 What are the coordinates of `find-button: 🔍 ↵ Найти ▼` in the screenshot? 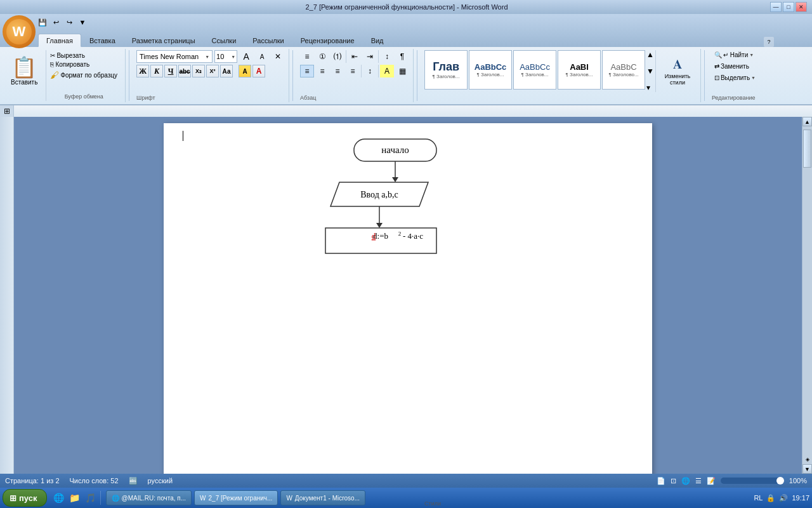 It's located at (735, 55).